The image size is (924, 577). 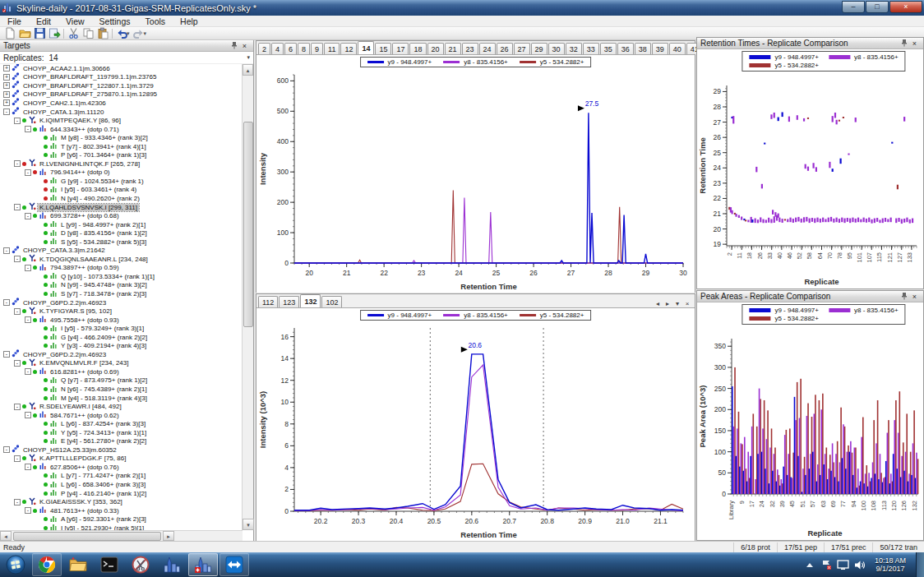 What do you see at coordinates (76, 21) in the screenshot?
I see `menu-view: View` at bounding box center [76, 21].